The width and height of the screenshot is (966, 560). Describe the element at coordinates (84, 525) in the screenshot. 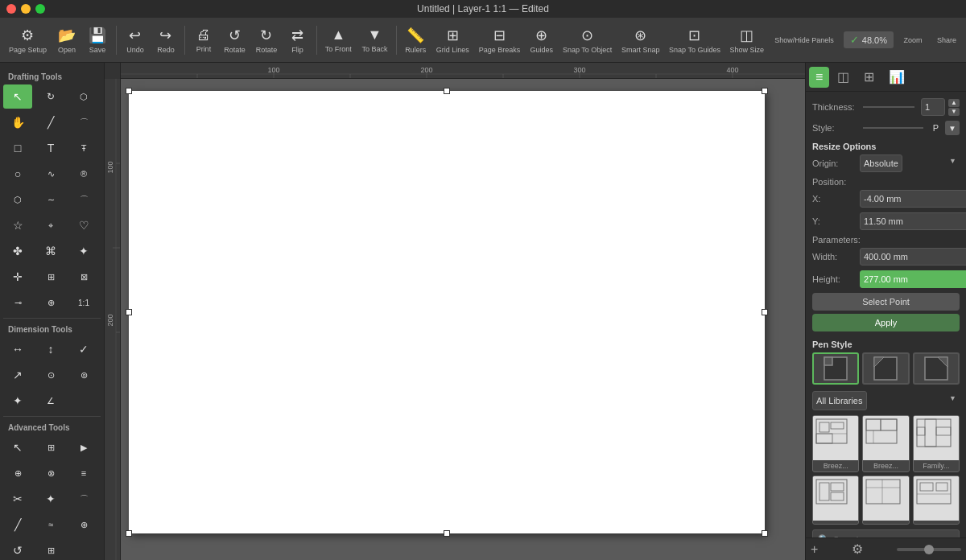

I see `tool-adv-link: ⊕` at that location.